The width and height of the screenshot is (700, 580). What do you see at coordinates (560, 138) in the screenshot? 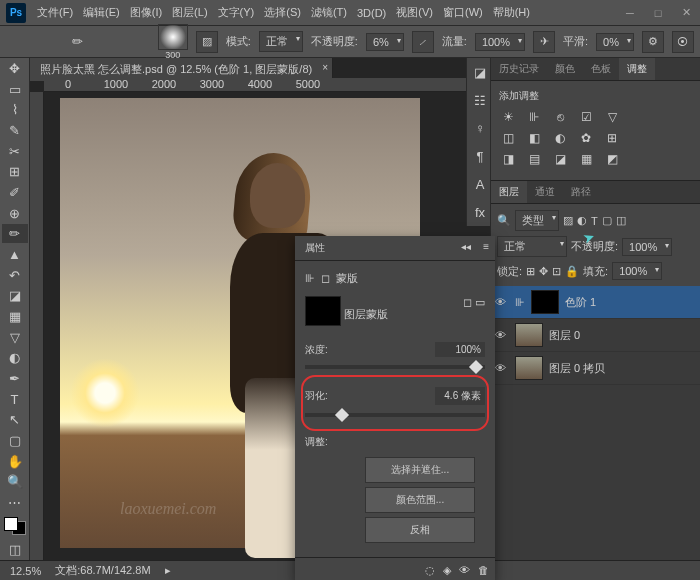
I see `photo-filter-icon: ◐` at bounding box center [560, 138].